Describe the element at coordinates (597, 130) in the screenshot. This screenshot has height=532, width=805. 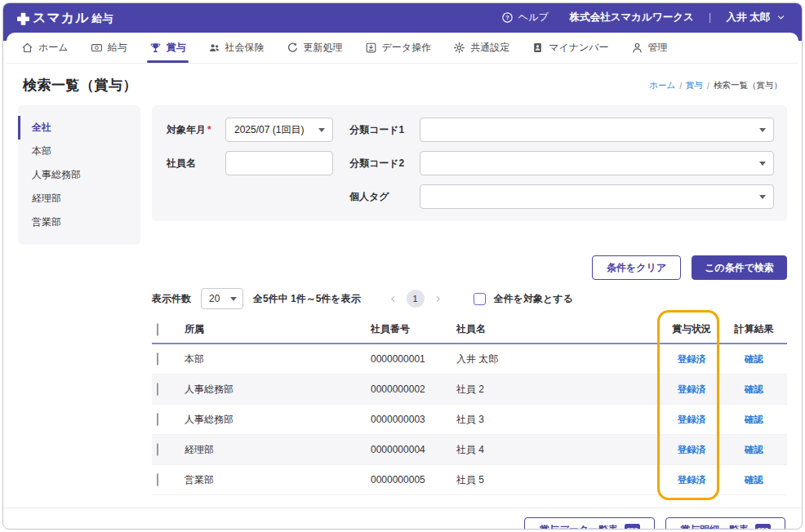
I see `category-code1-select` at that location.